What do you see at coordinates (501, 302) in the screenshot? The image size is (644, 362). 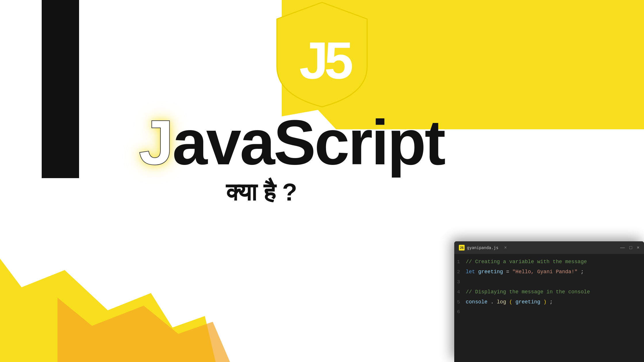 I see `log-method: log` at bounding box center [501, 302].